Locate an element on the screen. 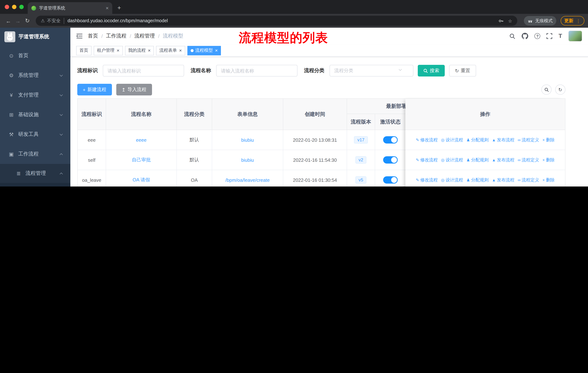  cell-active is located at coordinates (391, 178).